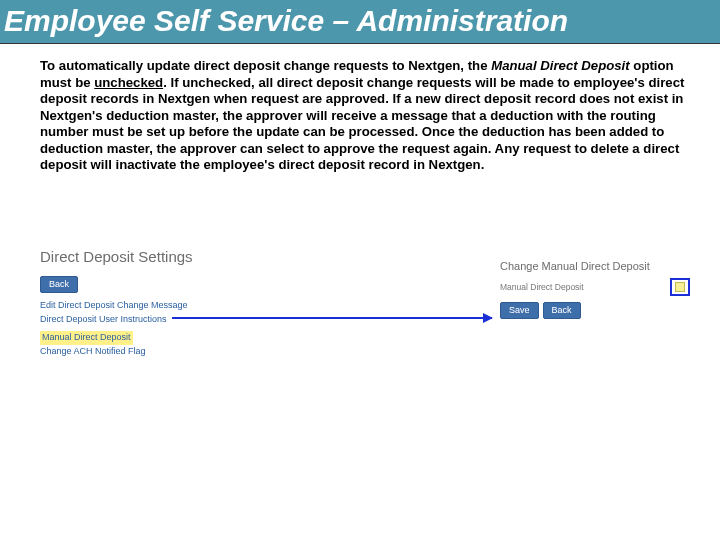 This screenshot has width=720, height=540. What do you see at coordinates (520, 310) in the screenshot?
I see `save-button: Save` at bounding box center [520, 310].